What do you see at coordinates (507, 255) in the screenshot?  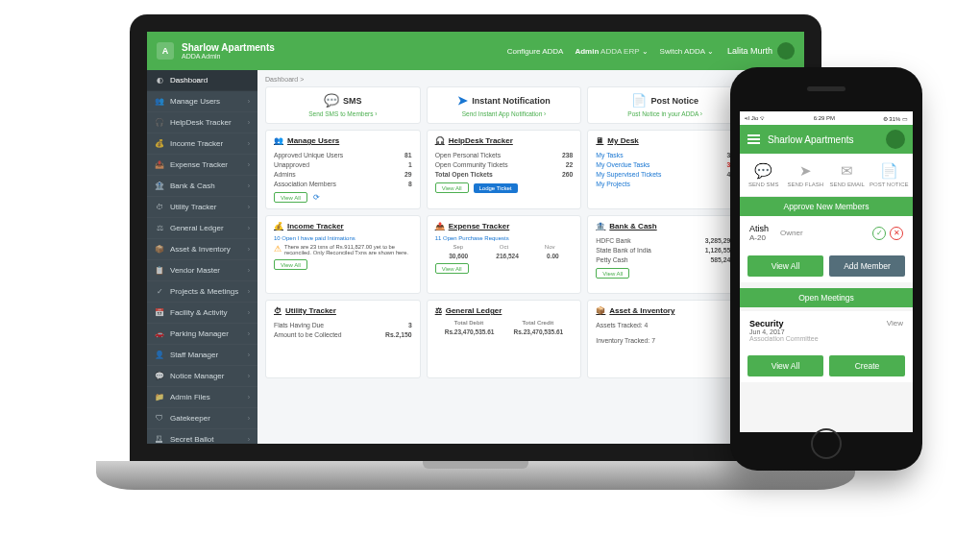 I see `month-value: 216,524` at bounding box center [507, 255].